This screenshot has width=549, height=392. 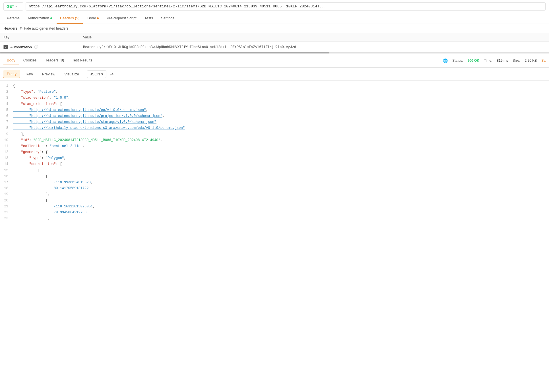 What do you see at coordinates (274, 92) in the screenshot?
I see `json-line: 2 "type": "Feature",` at bounding box center [274, 92].